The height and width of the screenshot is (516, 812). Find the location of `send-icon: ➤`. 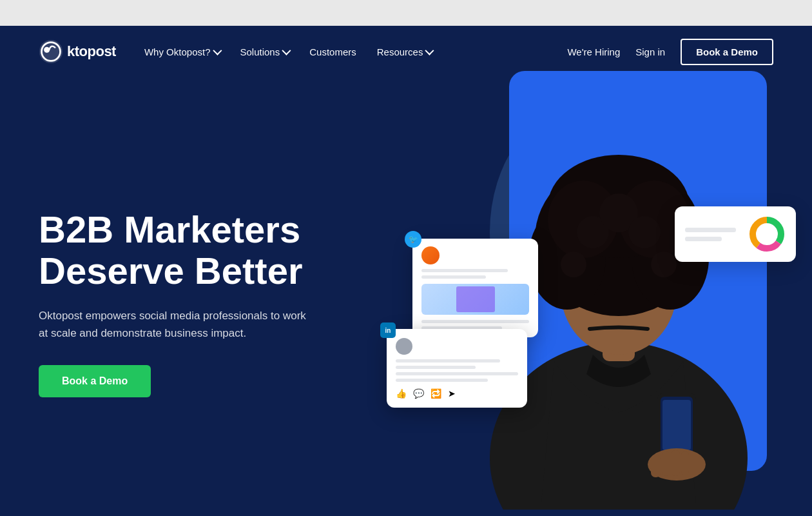

send-icon: ➤ is located at coordinates (452, 393).